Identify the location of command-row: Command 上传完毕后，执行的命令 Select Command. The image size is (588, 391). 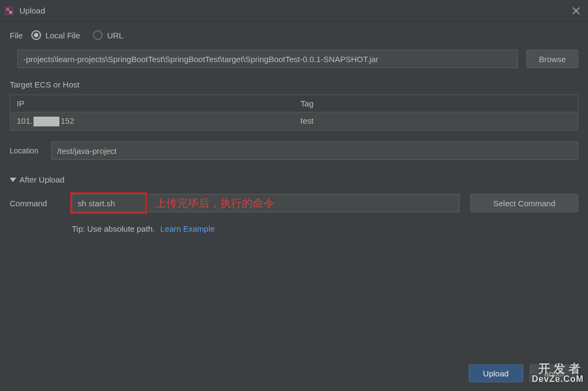
(294, 203).